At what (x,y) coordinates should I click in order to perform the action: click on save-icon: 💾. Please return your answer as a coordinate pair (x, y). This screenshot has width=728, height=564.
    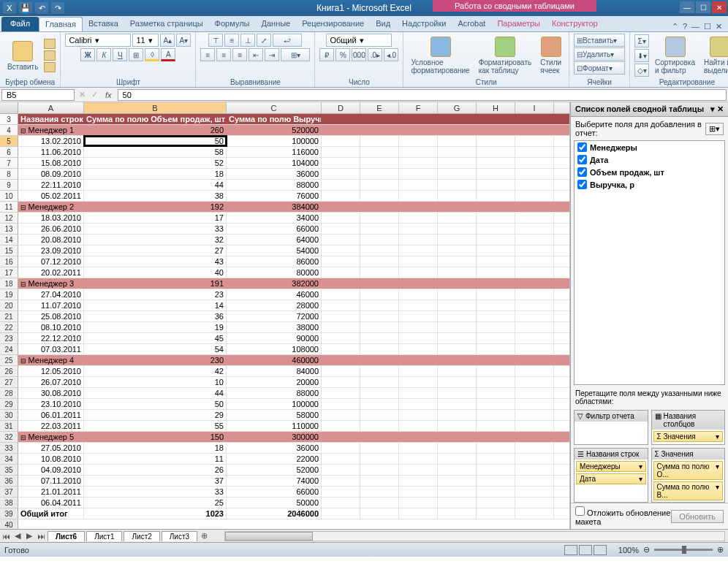
    Looking at the image, I should click on (26, 8).